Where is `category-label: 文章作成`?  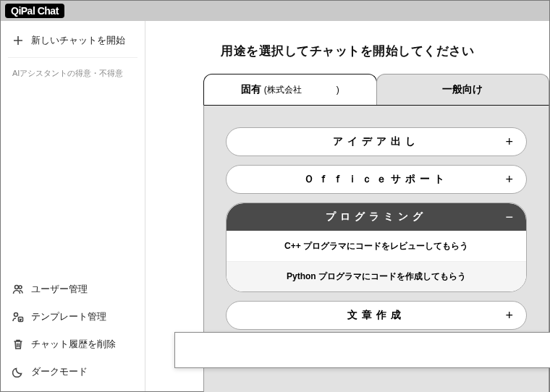
category-label: 文章作成 is located at coordinates (376, 315).